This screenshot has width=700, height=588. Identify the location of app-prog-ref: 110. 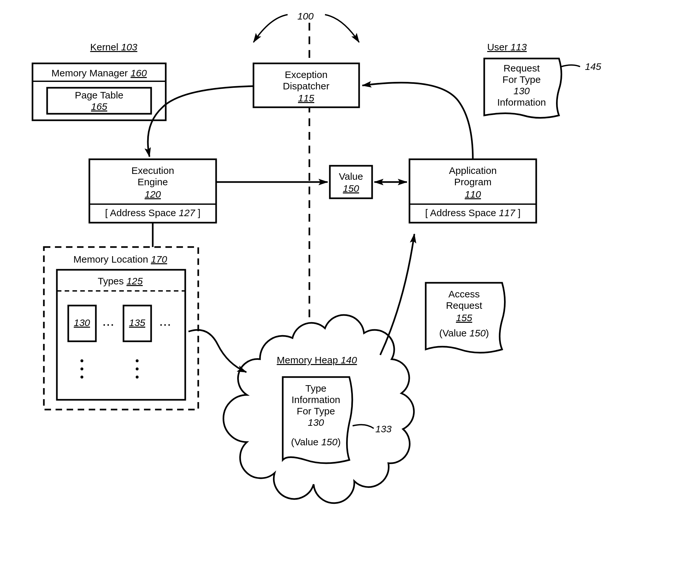
(473, 194).